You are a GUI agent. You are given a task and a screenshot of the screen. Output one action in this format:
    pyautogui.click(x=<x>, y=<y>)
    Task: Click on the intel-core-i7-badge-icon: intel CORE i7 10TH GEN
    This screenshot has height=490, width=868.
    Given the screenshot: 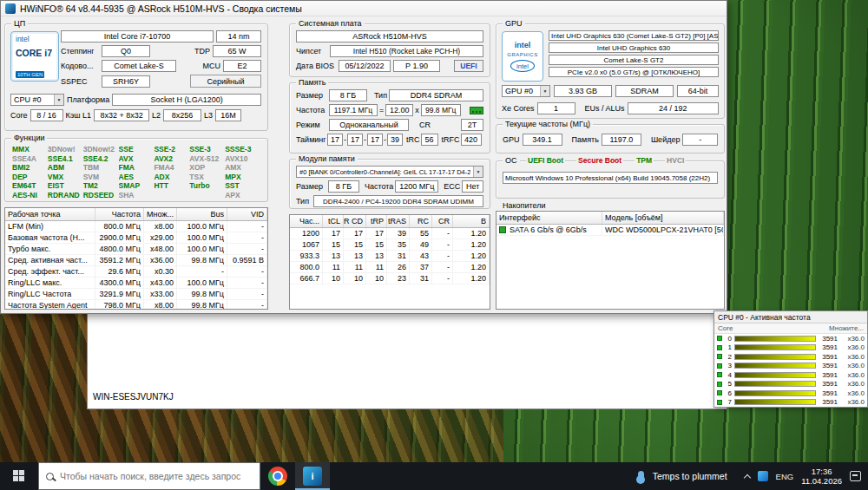 What is the action you would take?
    pyautogui.click(x=35, y=56)
    